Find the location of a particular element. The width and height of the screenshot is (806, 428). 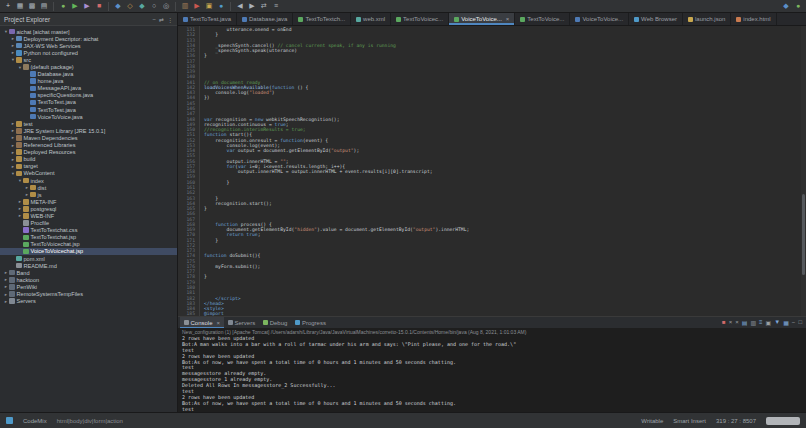

tree-item: ▸Python not configured is located at coordinates (88, 52).